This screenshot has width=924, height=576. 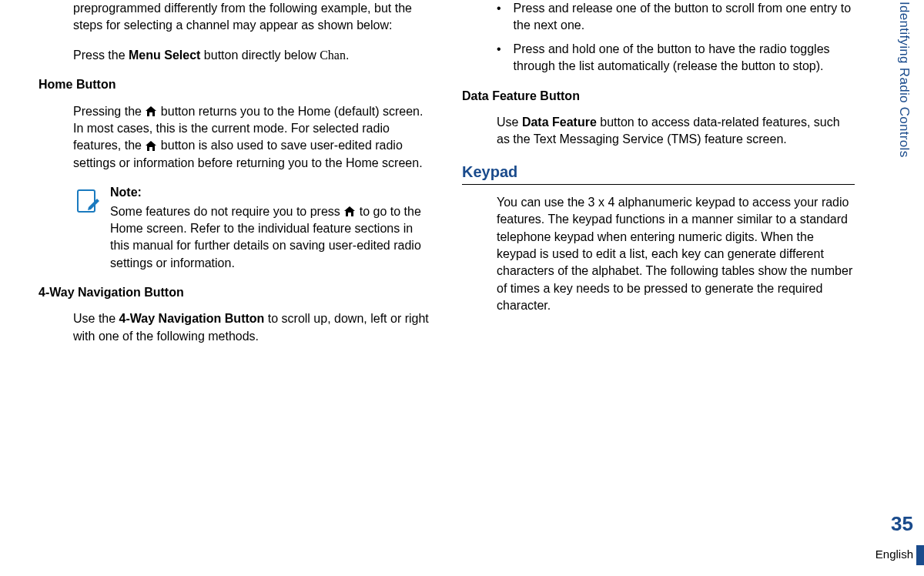 I want to click on bullet-text: Press and release one of the button to s…, so click(x=684, y=17).